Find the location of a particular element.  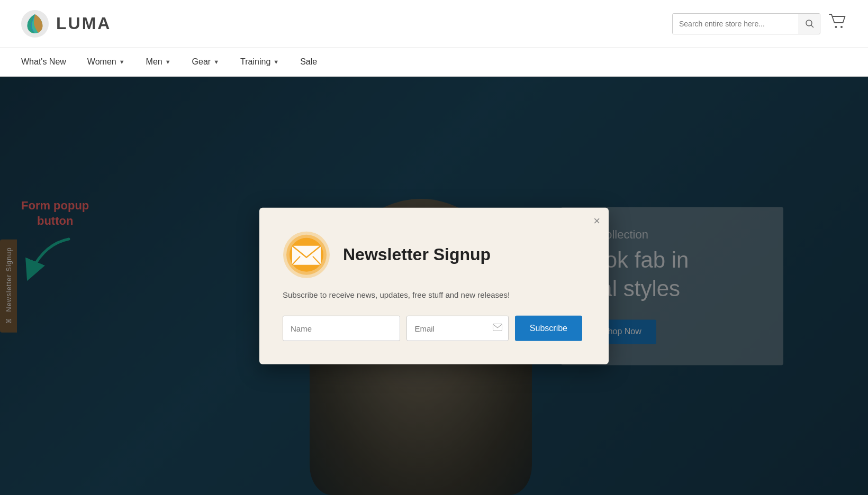

navigation: What's New Women ▼ Men ▼ Gear ▼ Training… is located at coordinates (434, 62).